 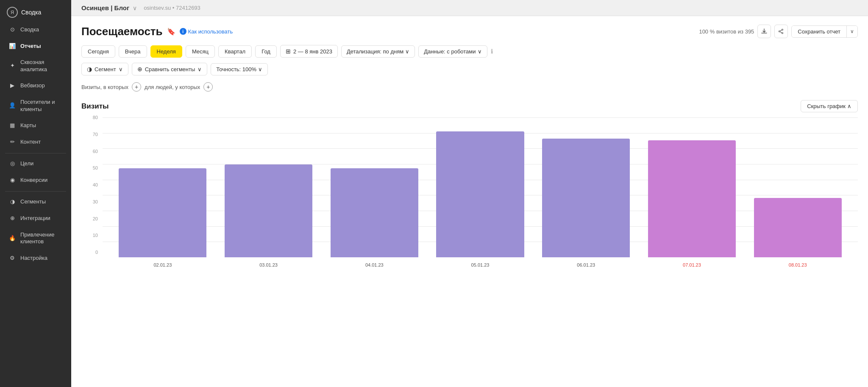 What do you see at coordinates (288, 51) in the screenshot?
I see `calendar-icon: ⊞` at bounding box center [288, 51].